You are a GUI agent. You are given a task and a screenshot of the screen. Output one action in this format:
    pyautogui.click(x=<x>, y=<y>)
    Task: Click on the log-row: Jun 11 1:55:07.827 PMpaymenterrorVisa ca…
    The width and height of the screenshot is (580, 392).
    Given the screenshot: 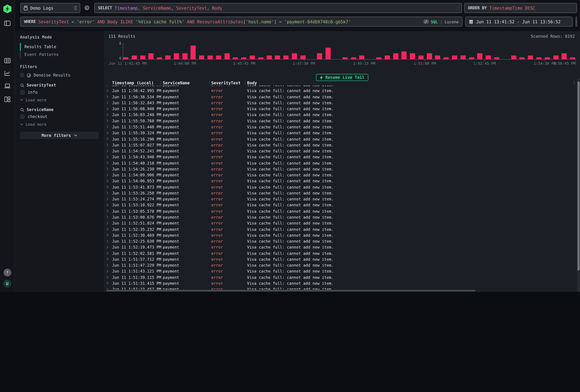 What is the action you would take?
    pyautogui.click(x=341, y=145)
    